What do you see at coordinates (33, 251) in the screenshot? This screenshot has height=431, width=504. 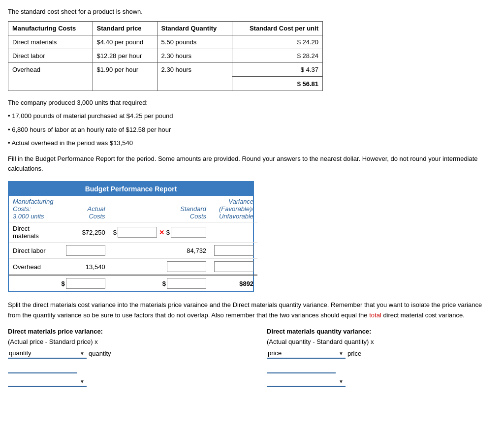 I see `direct-labor-label: Direct labor` at bounding box center [33, 251].